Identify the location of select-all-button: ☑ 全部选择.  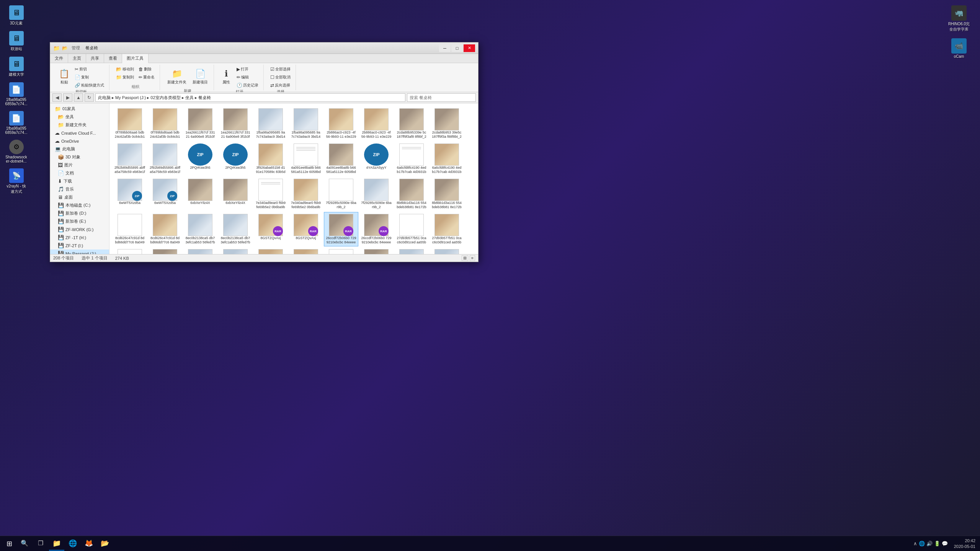
(280, 69).